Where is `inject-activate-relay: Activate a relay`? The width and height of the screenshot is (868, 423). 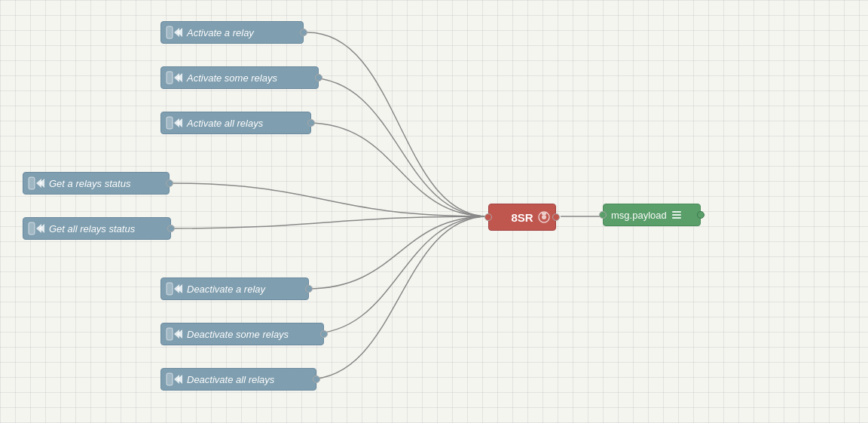 inject-activate-relay: Activate a relay is located at coordinates (232, 32).